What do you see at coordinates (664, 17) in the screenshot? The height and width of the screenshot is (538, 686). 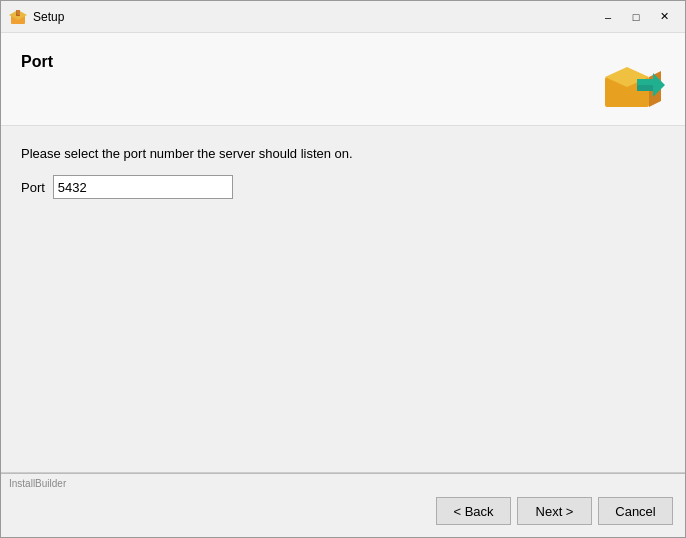 I see `close-button: ✕` at bounding box center [664, 17].